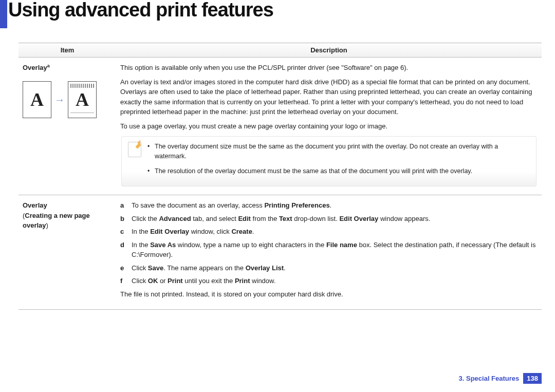 The height and width of the screenshot is (392, 555). What do you see at coordinates (140, 14) in the screenshot?
I see `page-title: Using advanced print features` at bounding box center [140, 14].